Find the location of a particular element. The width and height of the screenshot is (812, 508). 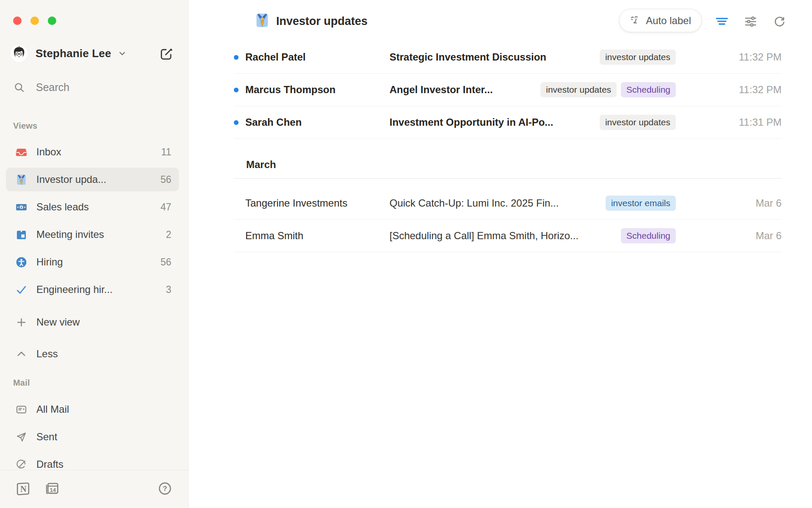

filter-icon is located at coordinates (722, 22).